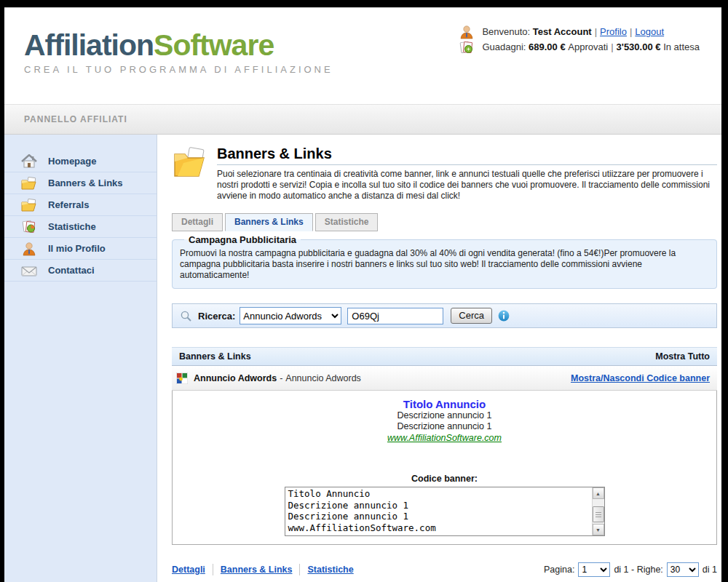 The width and height of the screenshot is (728, 582). Describe the element at coordinates (182, 378) in the screenshot. I see `adwords-favicon` at that location.